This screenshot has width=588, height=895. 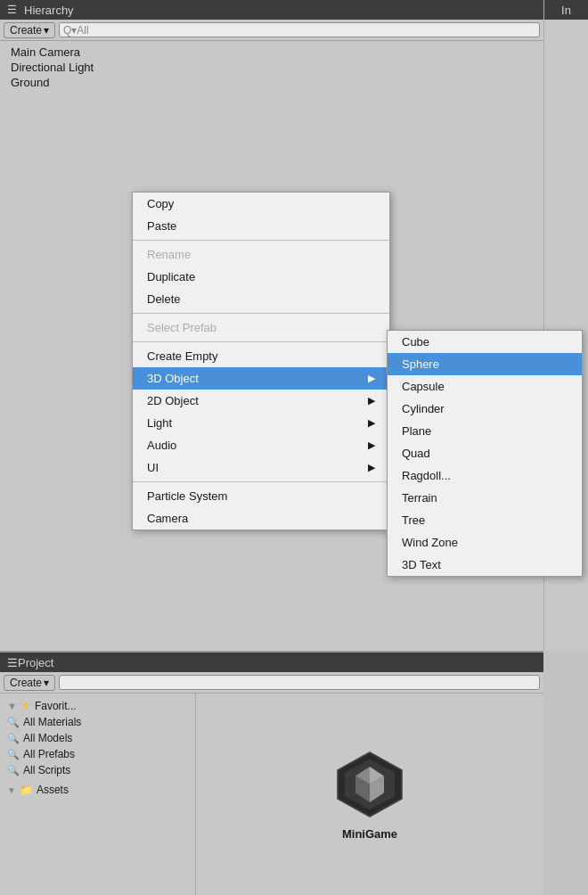 What do you see at coordinates (12, 663) in the screenshot?
I see `project-hamburger-icon: ☰` at bounding box center [12, 663].